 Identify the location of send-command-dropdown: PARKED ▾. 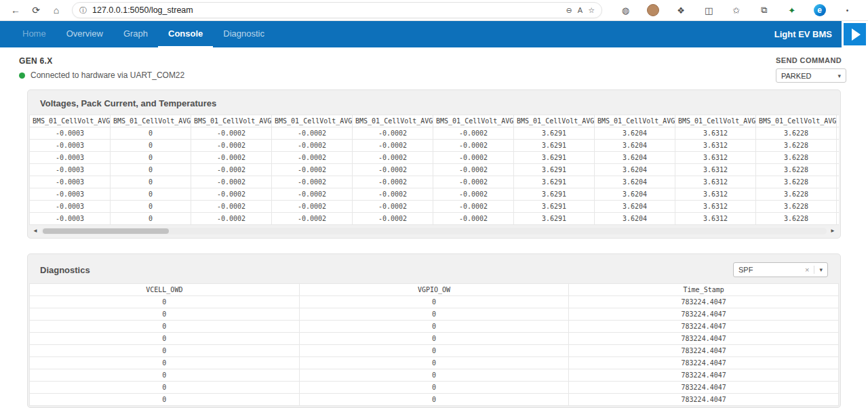
(811, 76).